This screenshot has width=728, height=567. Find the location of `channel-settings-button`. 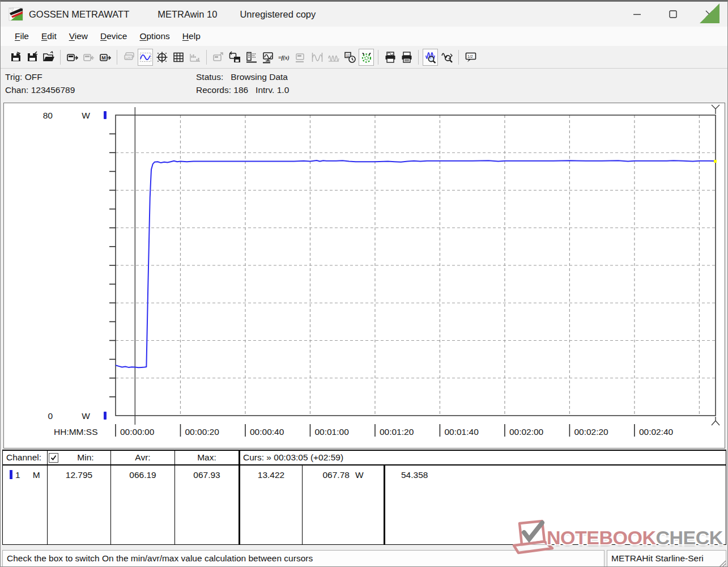

channel-settings-button is located at coordinates (252, 57).